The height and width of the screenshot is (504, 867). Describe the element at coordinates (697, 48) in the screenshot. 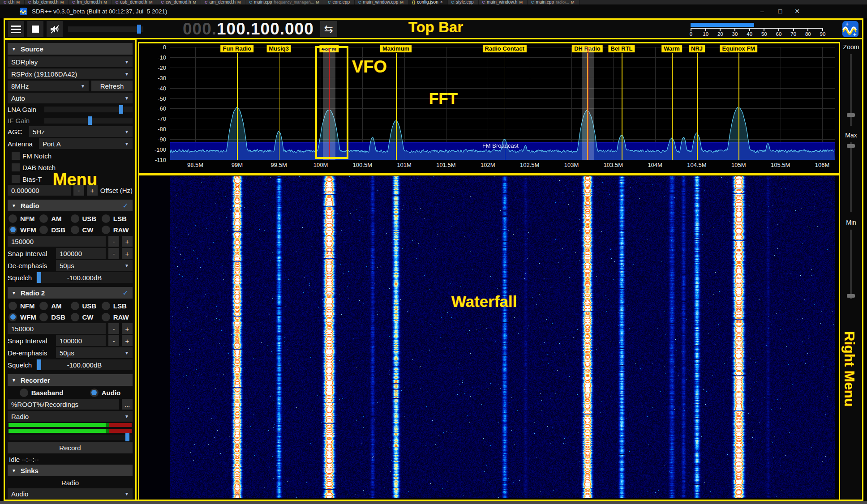

I see `station-label: NRJ` at that location.